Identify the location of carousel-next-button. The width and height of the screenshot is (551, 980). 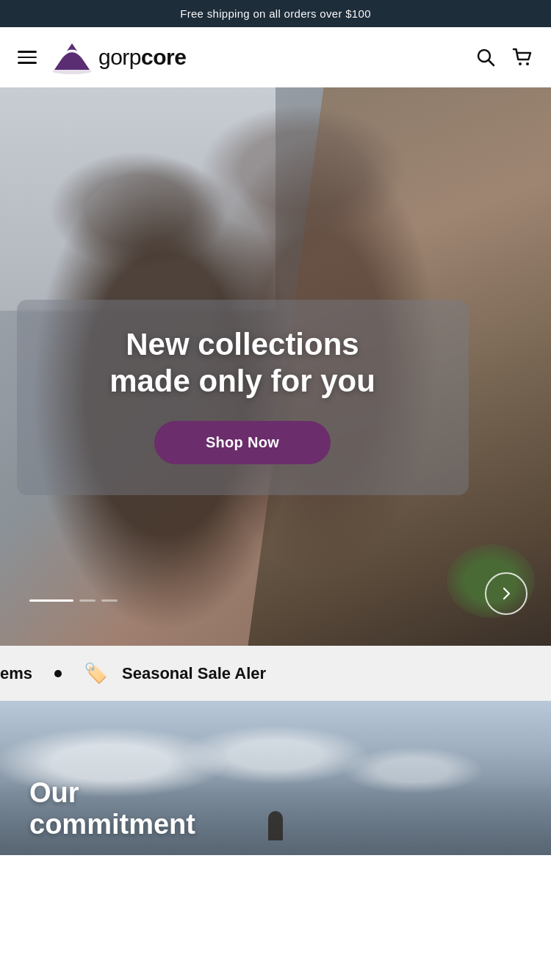
(506, 594).